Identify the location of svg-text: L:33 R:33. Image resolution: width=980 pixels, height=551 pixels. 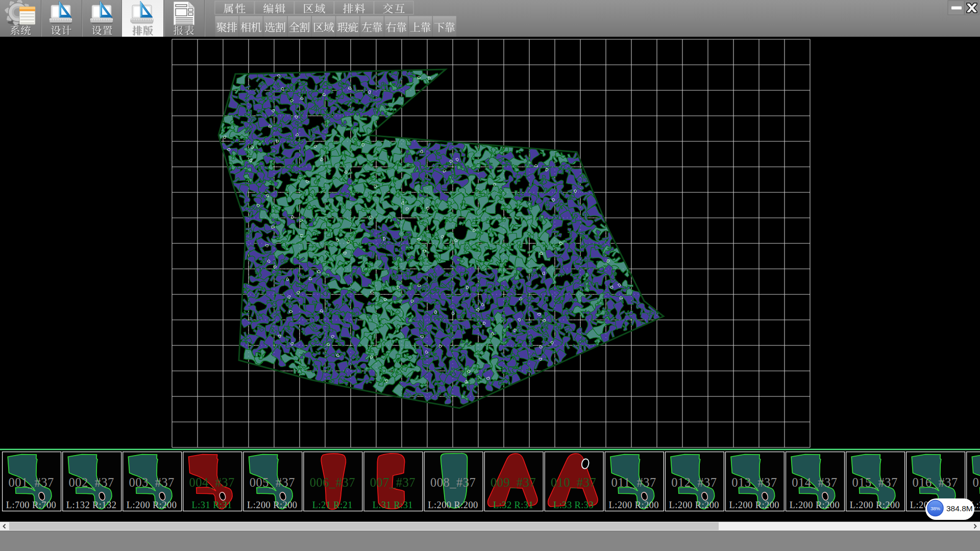
(574, 505).